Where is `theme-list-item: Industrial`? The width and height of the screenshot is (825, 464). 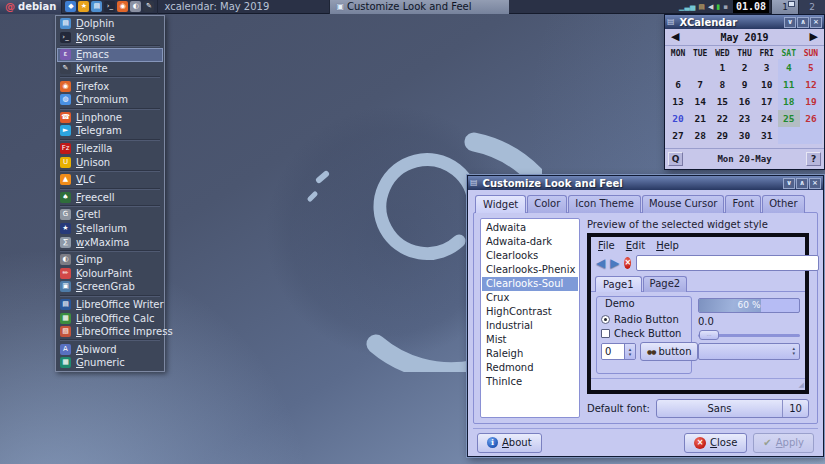
theme-list-item: Industrial is located at coordinates (530, 326).